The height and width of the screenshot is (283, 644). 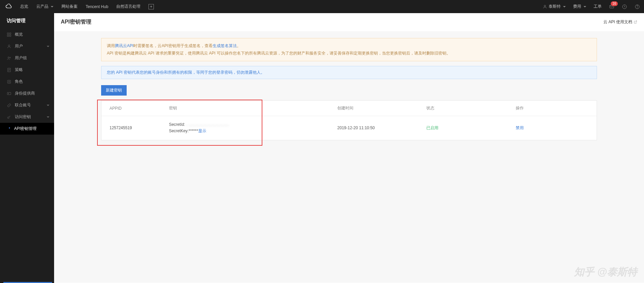 I want to click on role-icon, so click(x=9, y=82).